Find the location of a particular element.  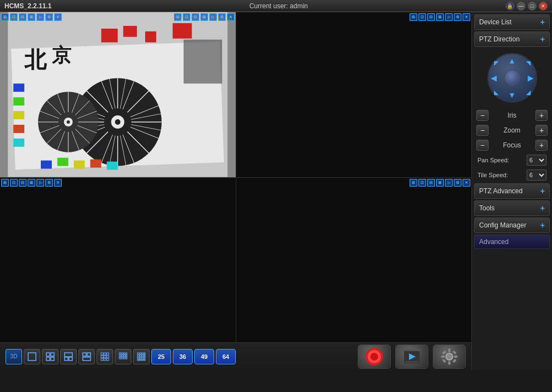

view-buttons: 3D is located at coordinates (120, 357).